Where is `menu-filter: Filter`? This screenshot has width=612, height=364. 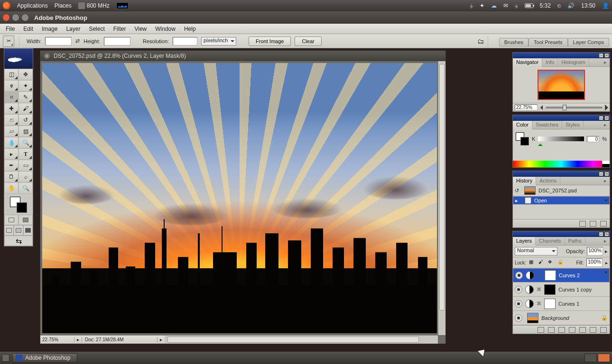
menu-filter: Filter is located at coordinates (120, 29).